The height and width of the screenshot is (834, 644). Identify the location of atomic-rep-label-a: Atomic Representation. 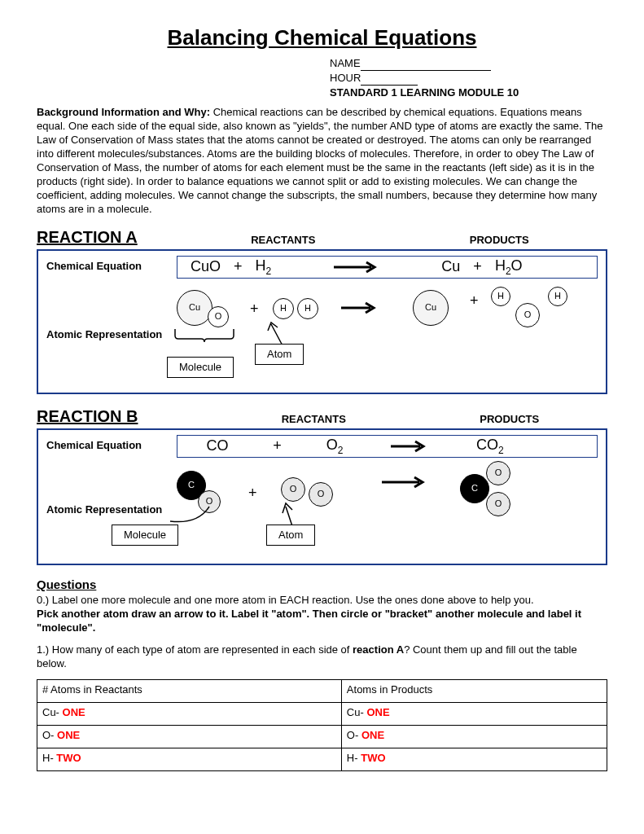
(112, 336).